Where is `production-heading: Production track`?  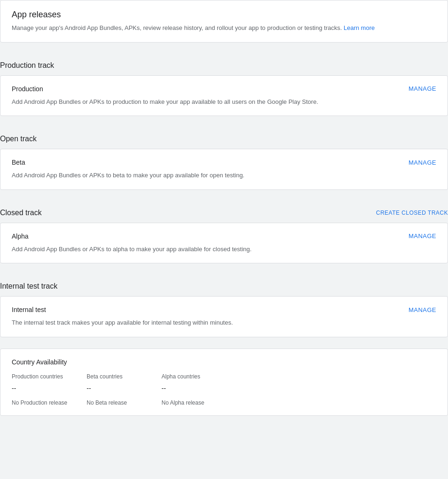
production-heading: Production track is located at coordinates (27, 65).